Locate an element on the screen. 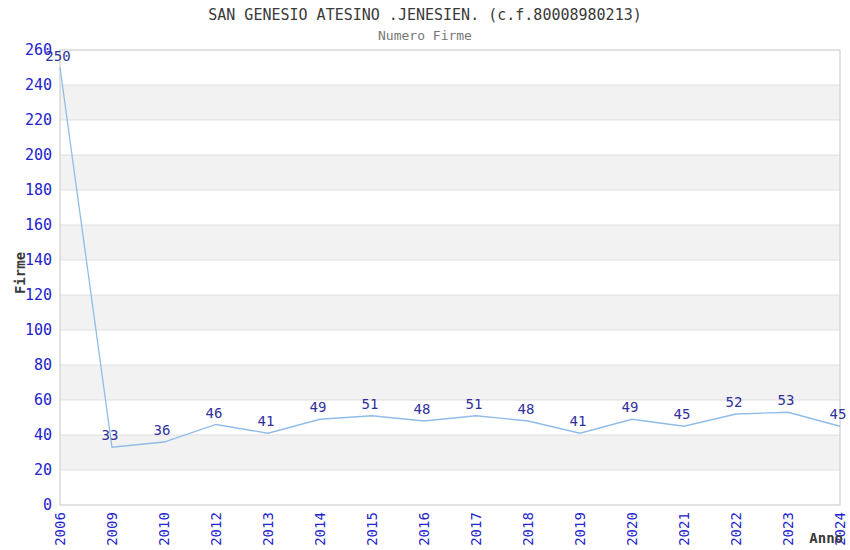 Image resolution: width=850 pixels, height=550 pixels. x-tick-label: 2016 is located at coordinates (424, 529).